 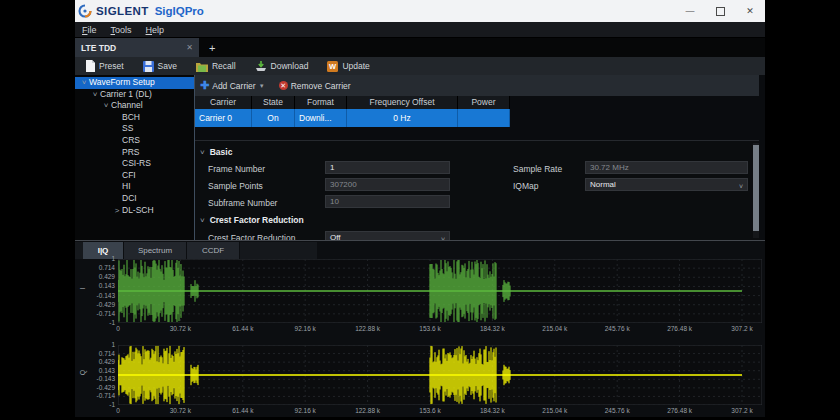 What do you see at coordinates (134, 129) in the screenshot?
I see `tree-item-ss: SS` at bounding box center [134, 129].